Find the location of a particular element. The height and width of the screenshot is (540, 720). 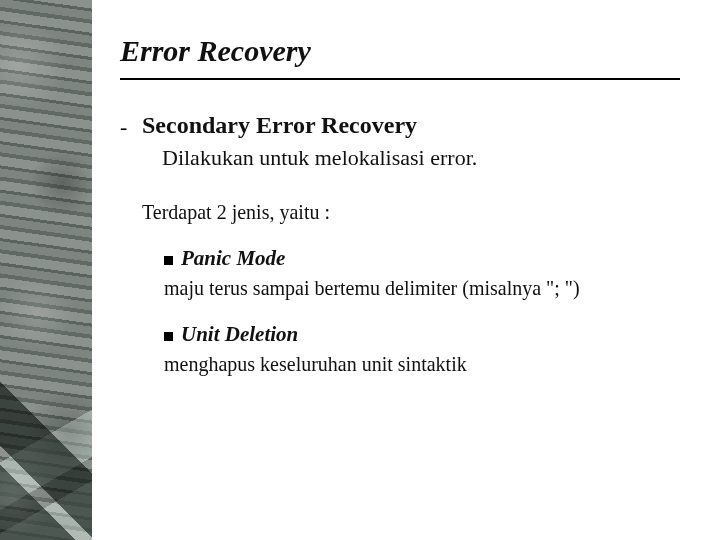

sub-heading: Unit Deletion is located at coordinates (240, 334).